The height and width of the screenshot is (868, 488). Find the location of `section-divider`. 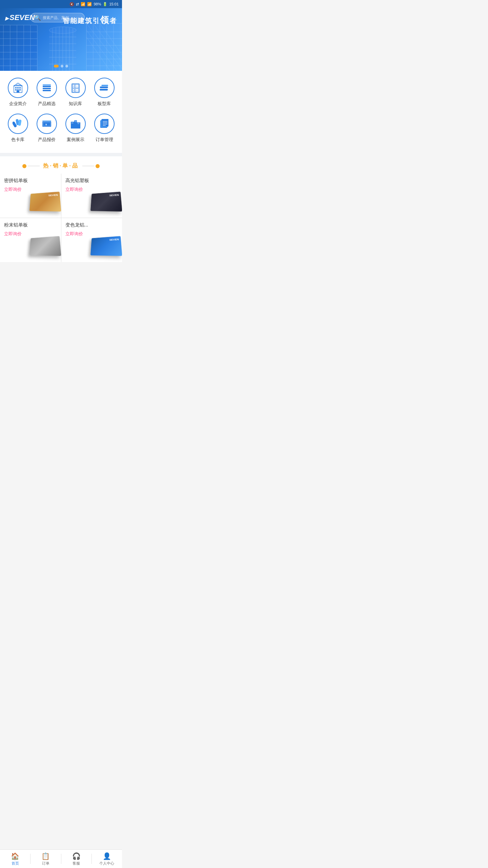

section-divider is located at coordinates (61, 155).